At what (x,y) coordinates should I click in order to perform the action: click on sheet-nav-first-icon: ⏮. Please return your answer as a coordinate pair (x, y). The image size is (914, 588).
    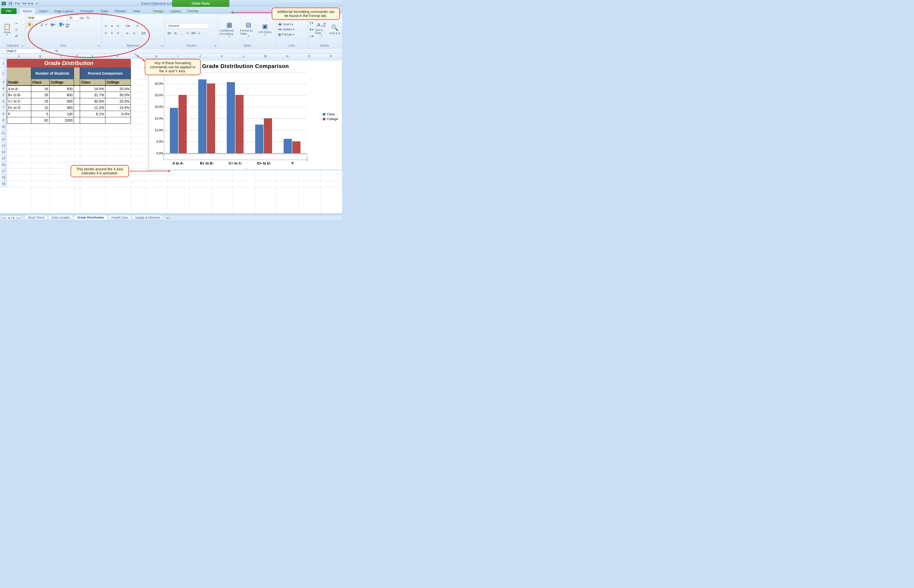
    Looking at the image, I should click on (4, 218).